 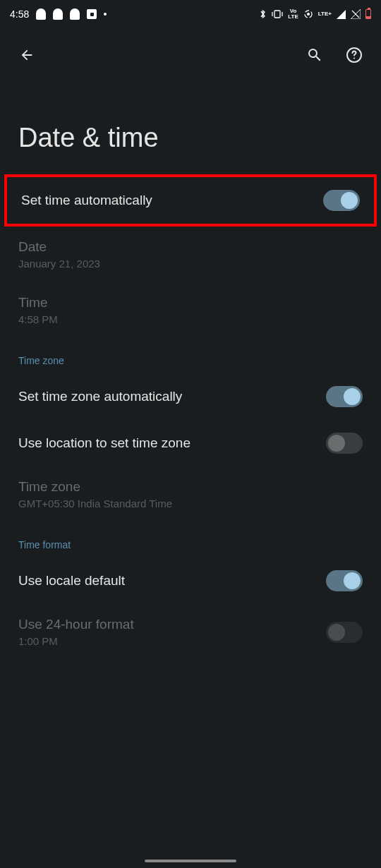 What do you see at coordinates (368, 14) in the screenshot?
I see `battery-icon` at bounding box center [368, 14].